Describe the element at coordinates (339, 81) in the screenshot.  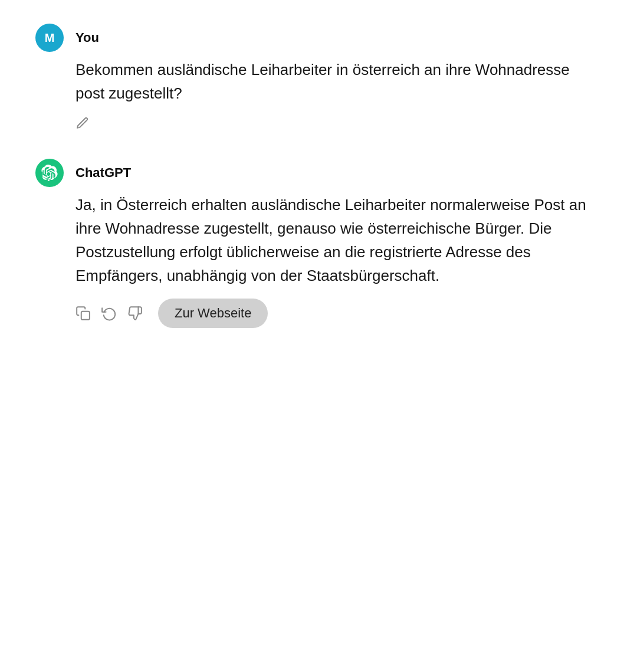
I see `user-message-text: Bekommen ausländische Leiharbeiter in ös…` at that location.